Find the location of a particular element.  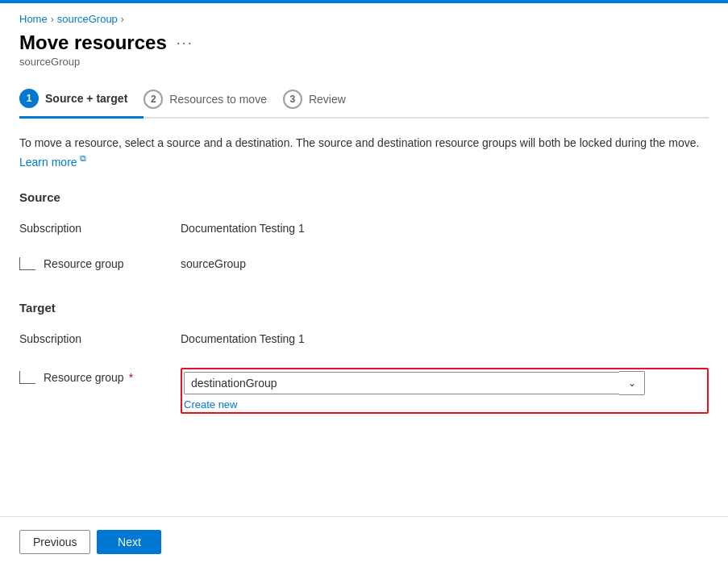

required-indicator: * is located at coordinates (131, 377).